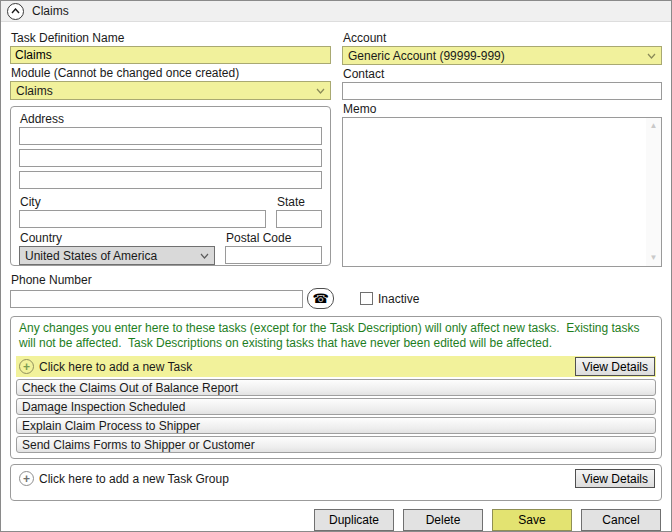 The width and height of the screenshot is (672, 532). What do you see at coordinates (34, 91) in the screenshot?
I see `module-dropdown-value: Claims` at bounding box center [34, 91].